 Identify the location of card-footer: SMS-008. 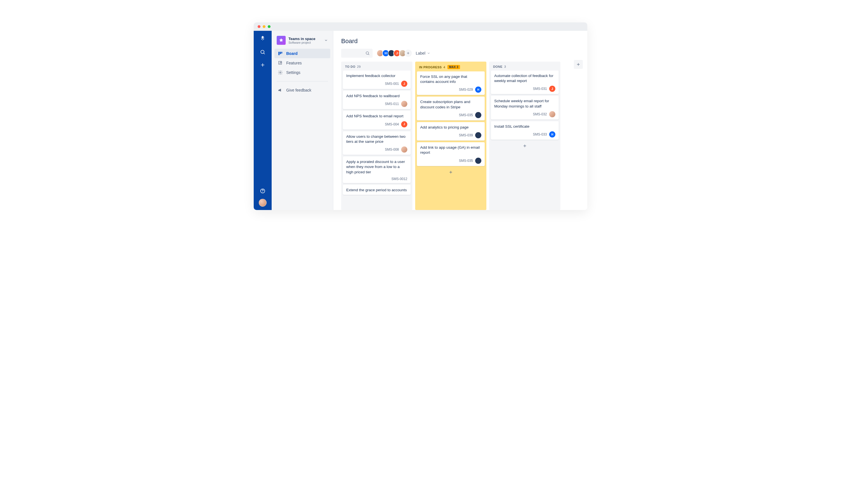
(377, 149).